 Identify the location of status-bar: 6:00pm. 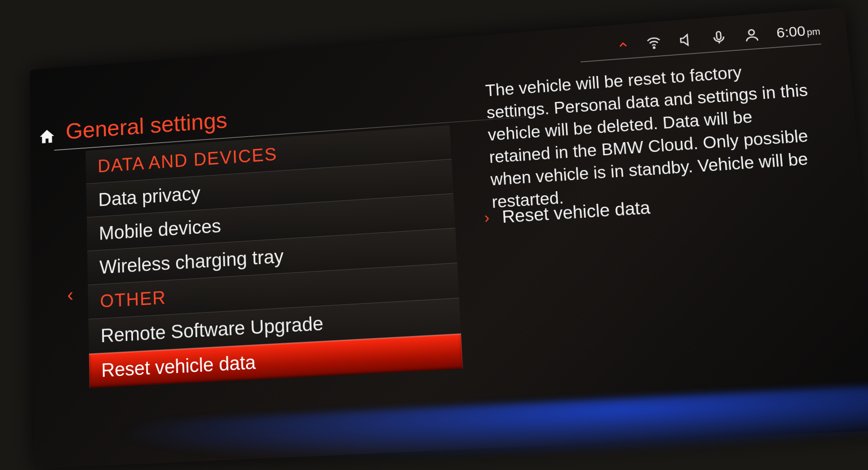
(700, 42).